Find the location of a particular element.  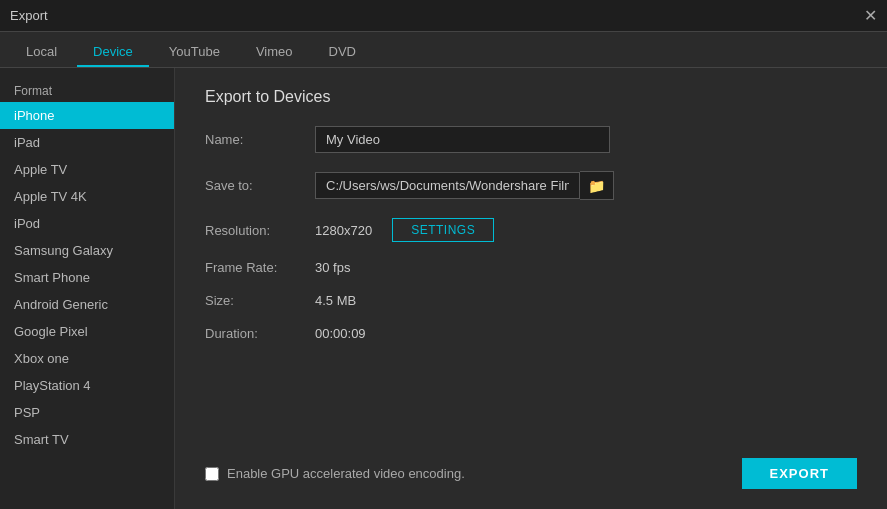

duration-value: 00:00:09 is located at coordinates (340, 334).